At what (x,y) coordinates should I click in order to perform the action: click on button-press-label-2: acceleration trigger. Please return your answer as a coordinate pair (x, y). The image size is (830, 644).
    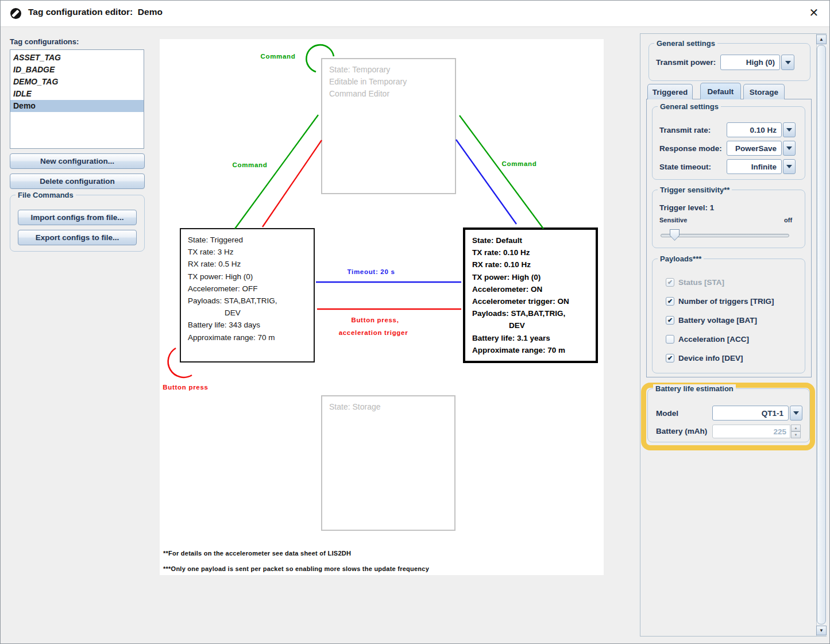
    Looking at the image, I should click on (373, 333).